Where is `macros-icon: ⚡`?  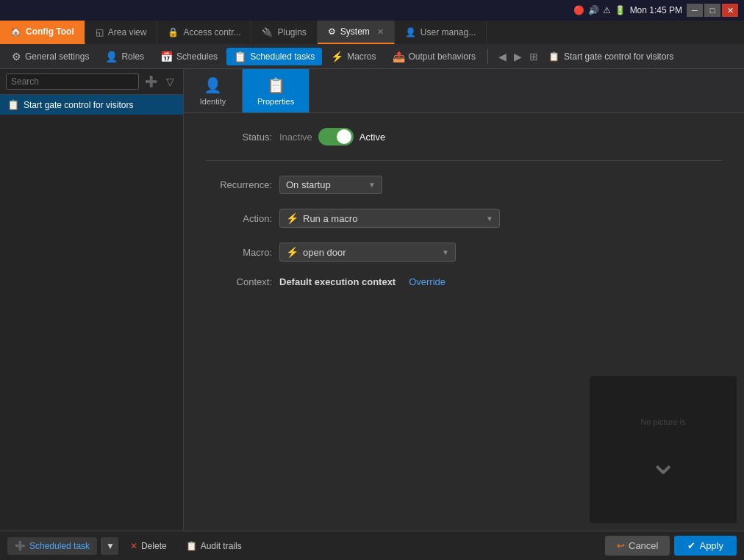
macros-icon: ⚡ is located at coordinates (337, 57).